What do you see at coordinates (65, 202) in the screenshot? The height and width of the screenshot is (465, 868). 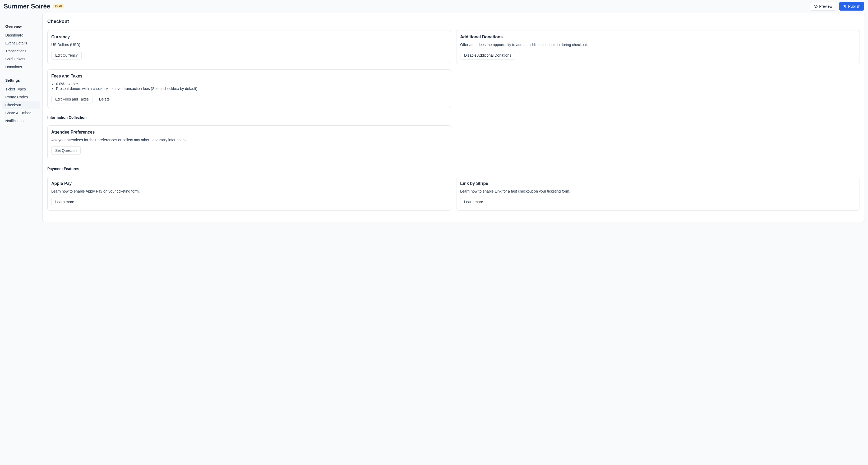 I see `apple-pay-learn-button: Learn more` at bounding box center [65, 202].